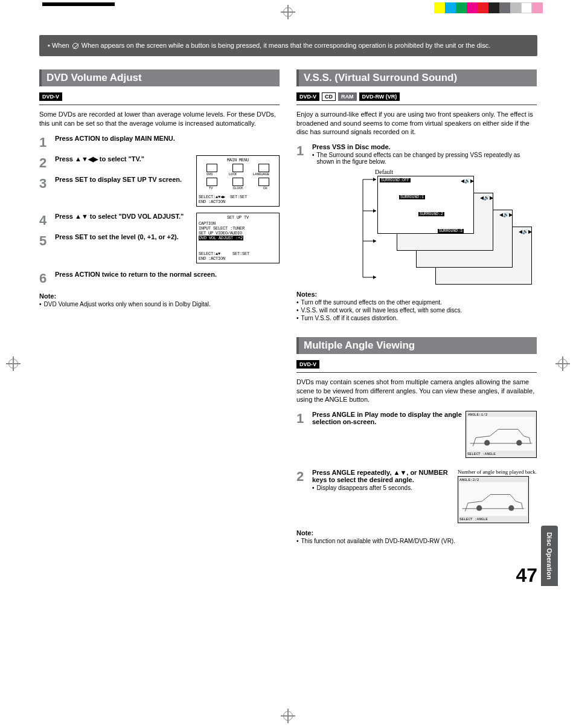 This screenshot has width=576, height=728. I want to click on vss-notes-h: Notes:, so click(417, 294).